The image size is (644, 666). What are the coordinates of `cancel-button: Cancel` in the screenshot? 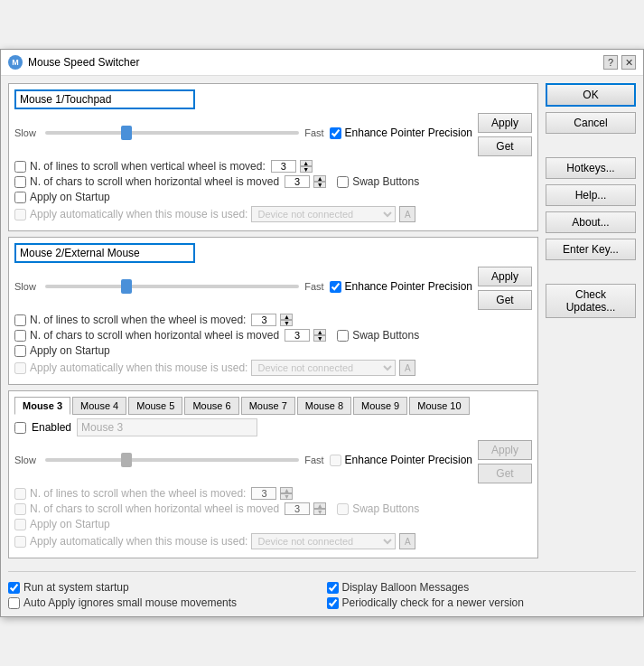 It's located at (591, 123).